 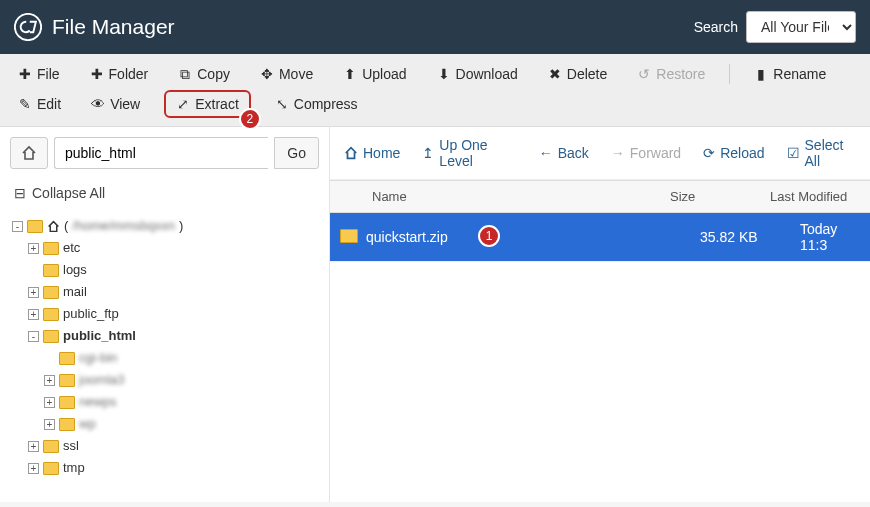 I want to click on rename-button: ▮Rename, so click(x=790, y=74).